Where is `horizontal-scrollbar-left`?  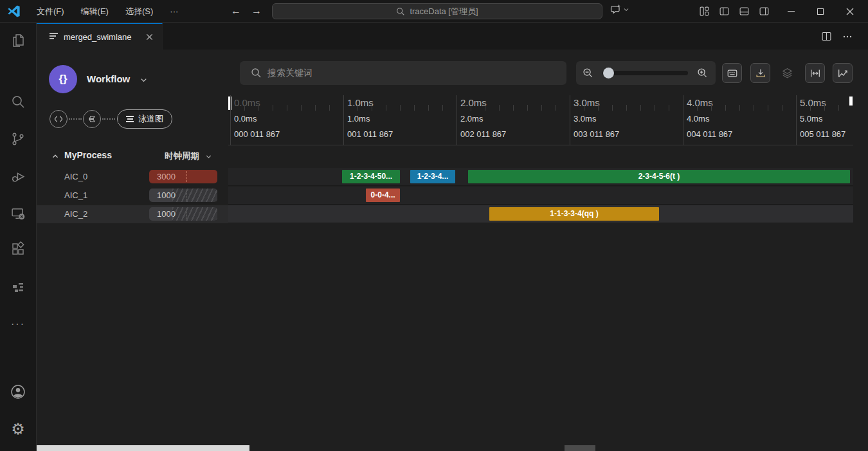 horizontal-scrollbar-left is located at coordinates (143, 448).